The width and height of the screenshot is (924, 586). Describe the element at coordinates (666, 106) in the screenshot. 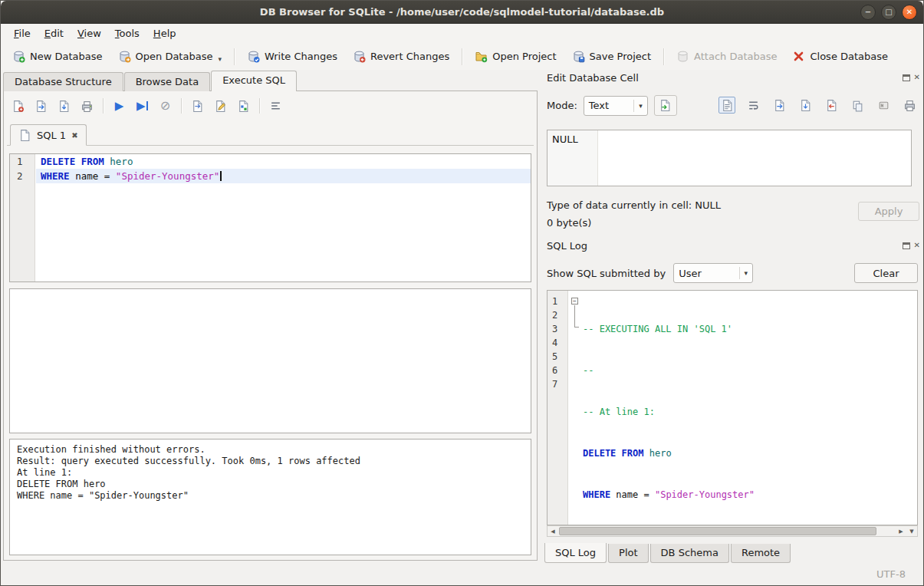

I see `import-cell-data-button` at that location.